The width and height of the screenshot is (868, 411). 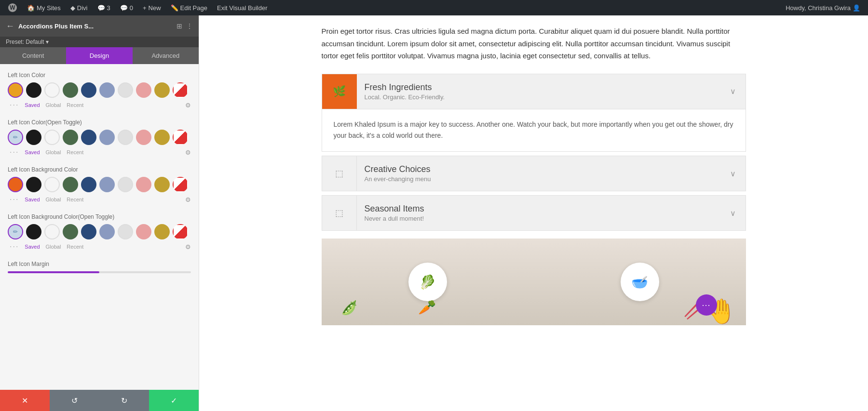 I want to click on saved-btn-1: Saved, so click(x=32, y=105).